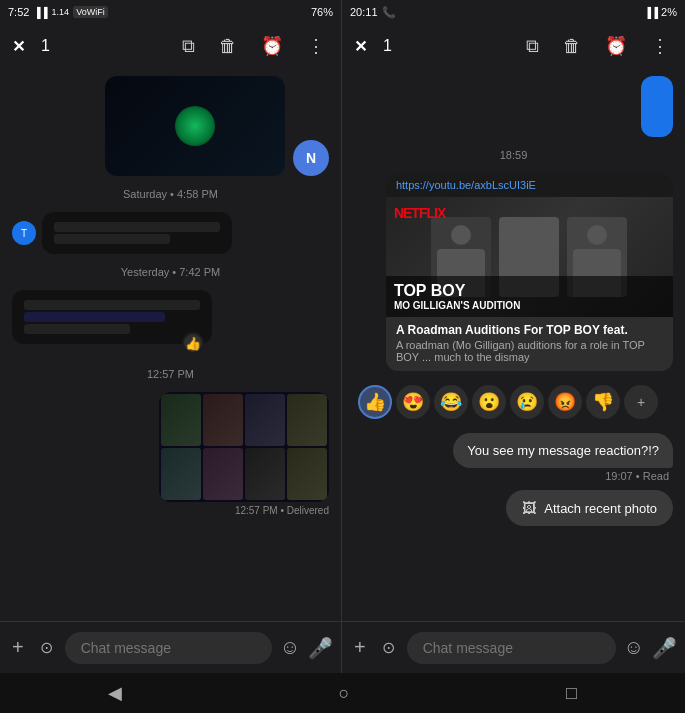 This screenshot has width=685, height=713. I want to click on left-close-button: ✕, so click(18, 46).